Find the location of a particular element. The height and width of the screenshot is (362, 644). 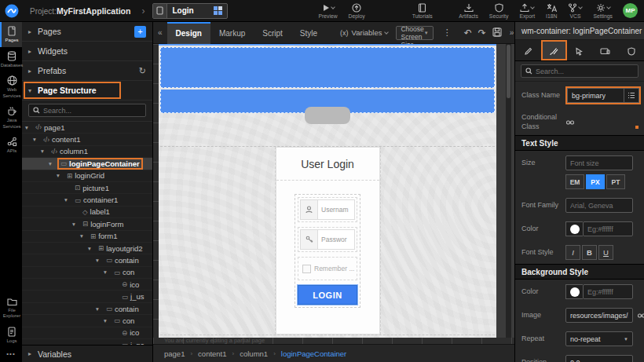

class-list-button is located at coordinates (631, 96).